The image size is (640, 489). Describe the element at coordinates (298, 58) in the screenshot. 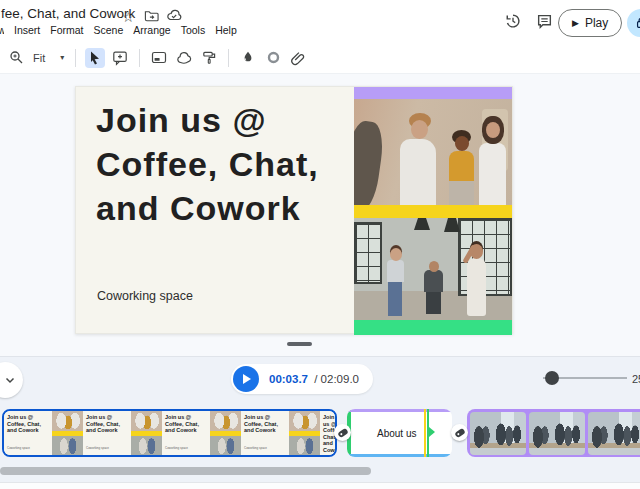

I see `link-tool-button` at that location.